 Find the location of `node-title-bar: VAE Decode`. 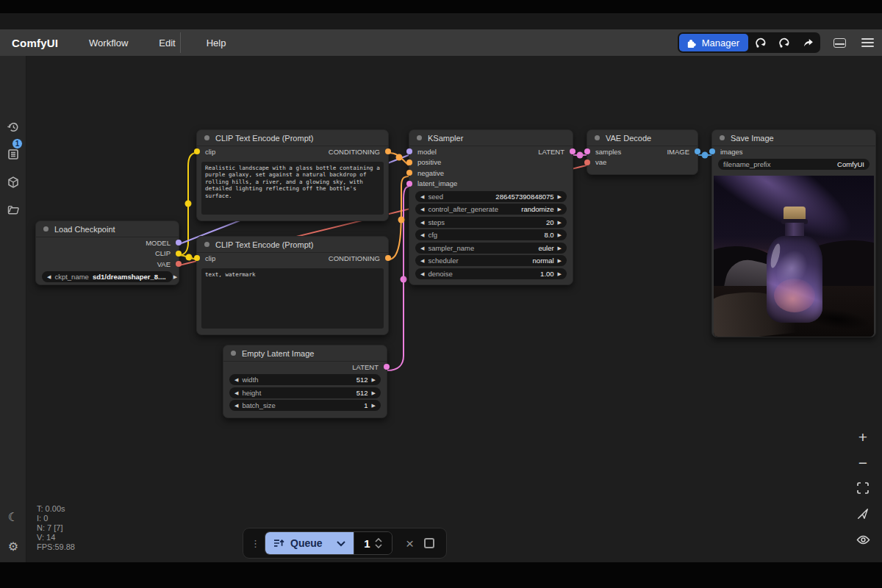

node-title-bar: VAE Decode is located at coordinates (642, 138).